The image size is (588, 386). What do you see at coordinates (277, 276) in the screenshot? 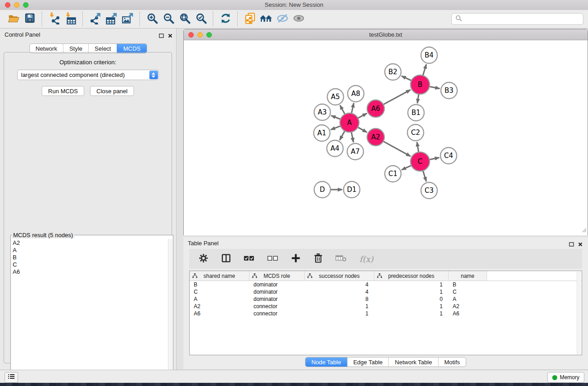
I see `column-header-MCDS-role: MCDS role` at bounding box center [277, 276].